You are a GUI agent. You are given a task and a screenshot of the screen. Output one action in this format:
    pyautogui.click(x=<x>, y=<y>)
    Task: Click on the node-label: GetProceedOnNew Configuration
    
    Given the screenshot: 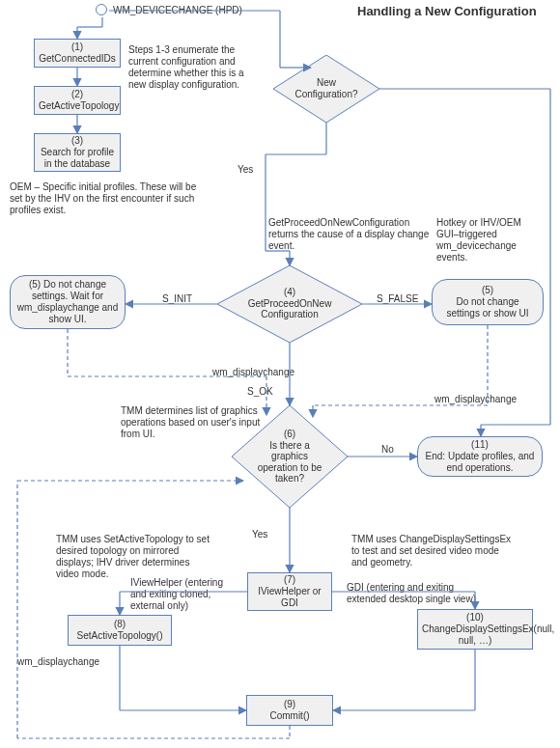 What is the action you would take?
    pyautogui.click(x=290, y=309)
    